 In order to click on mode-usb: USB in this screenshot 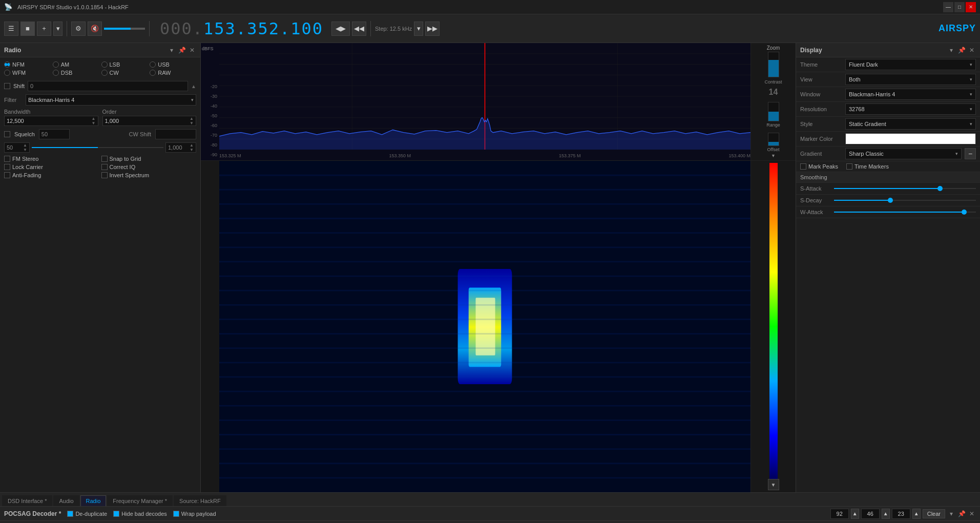, I will do `click(173, 65)`.